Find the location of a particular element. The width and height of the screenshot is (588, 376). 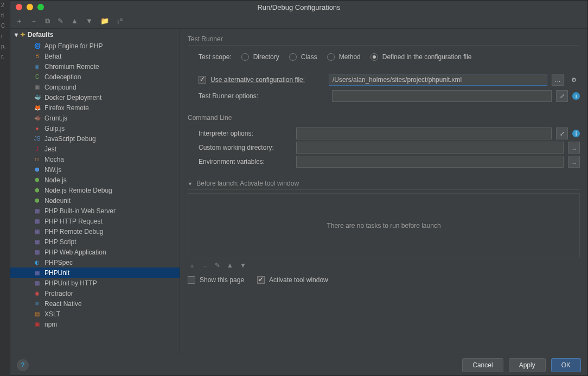

config-type-icon: B is located at coordinates (37, 56).